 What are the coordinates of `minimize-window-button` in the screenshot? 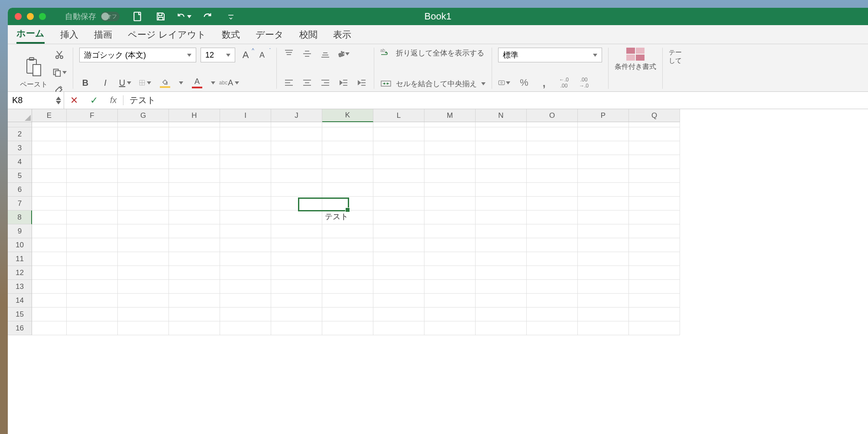 It's located at (30, 16).